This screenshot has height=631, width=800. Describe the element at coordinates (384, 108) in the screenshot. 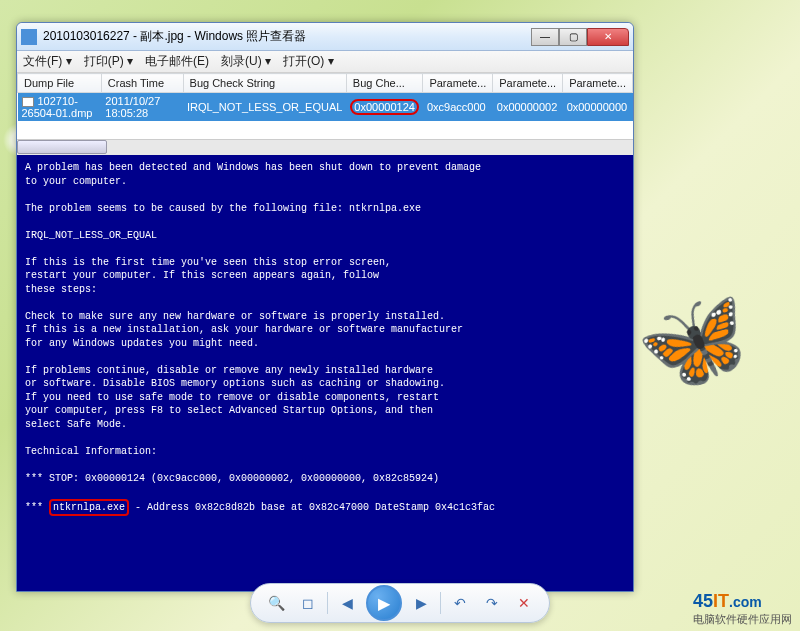

I see `cell-bug-check: 0x00000124` at that location.